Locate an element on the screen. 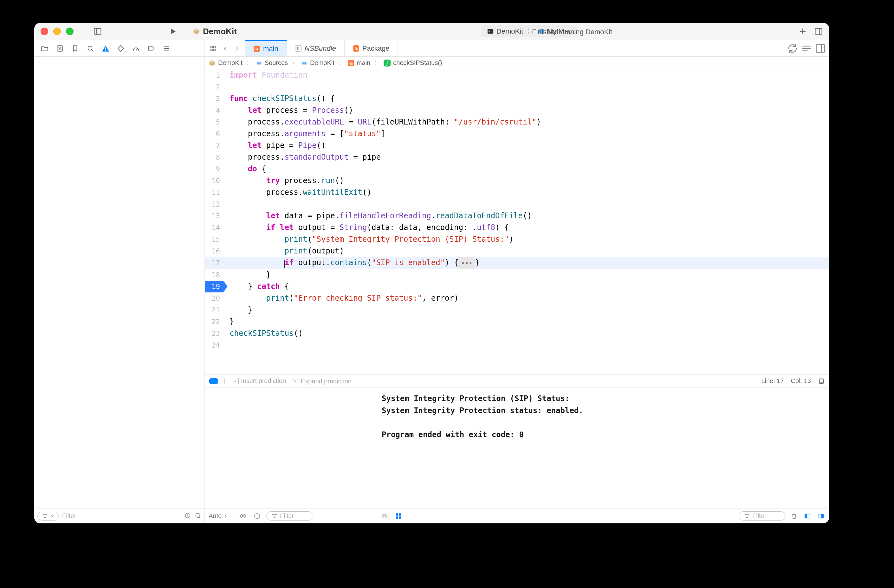  console-filter is located at coordinates (762, 516).